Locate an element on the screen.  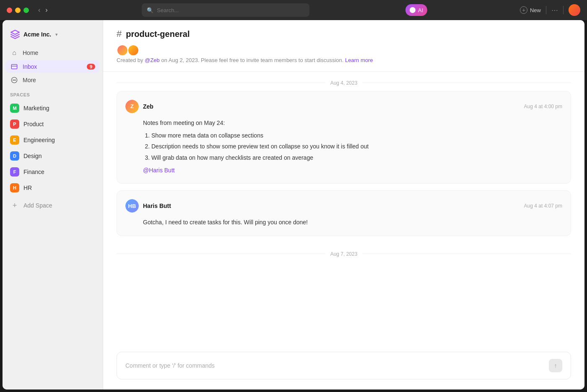
message-body-1: Notes from meeting on May 24: Show more … is located at coordinates (344, 147).